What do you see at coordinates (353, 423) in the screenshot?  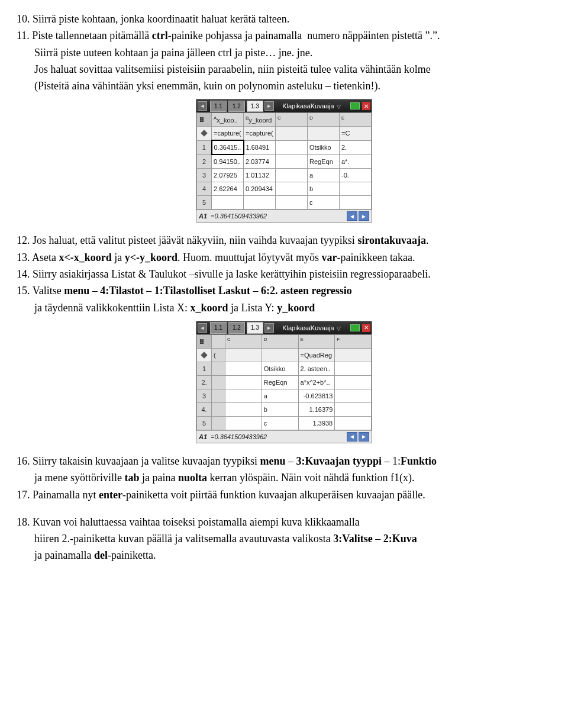 I see `cell-F5` at bounding box center [353, 423].